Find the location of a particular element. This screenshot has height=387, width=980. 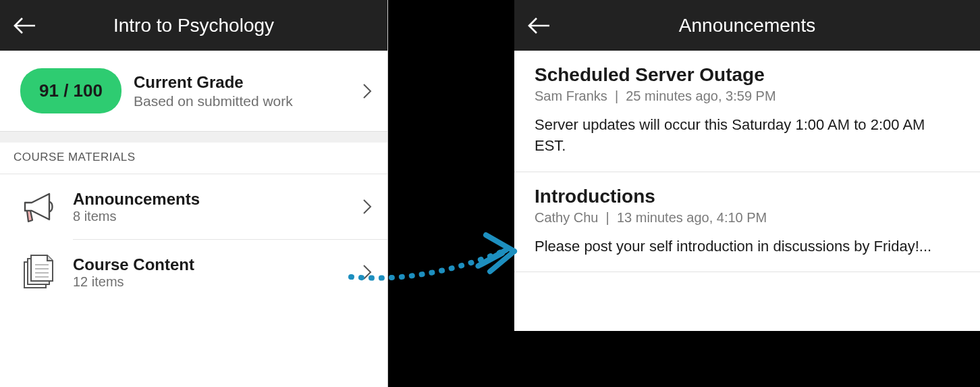

announcement-meta: Cathy Chu | 13 minutes ago, 4:10 PM is located at coordinates (747, 217).